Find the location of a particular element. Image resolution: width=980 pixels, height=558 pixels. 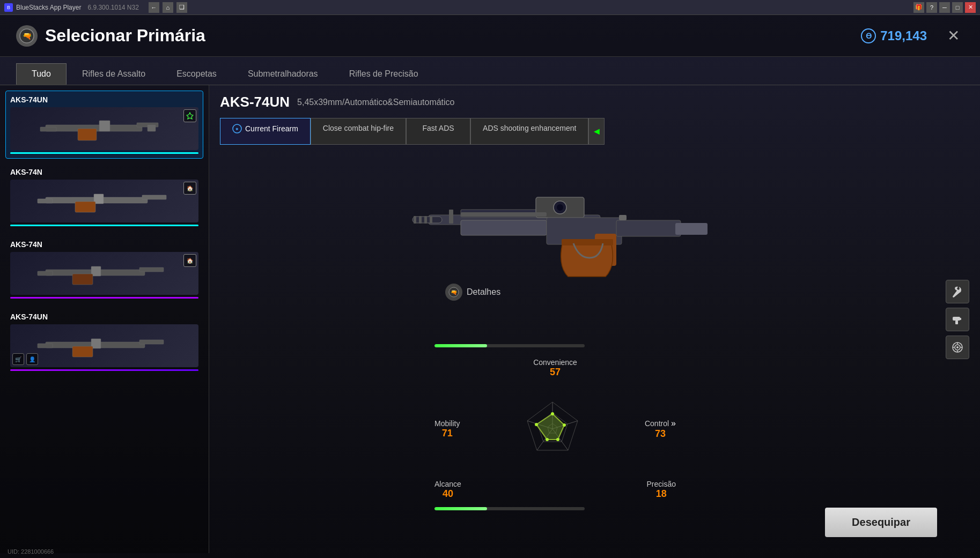

user-icon: 👤 is located at coordinates (32, 359).